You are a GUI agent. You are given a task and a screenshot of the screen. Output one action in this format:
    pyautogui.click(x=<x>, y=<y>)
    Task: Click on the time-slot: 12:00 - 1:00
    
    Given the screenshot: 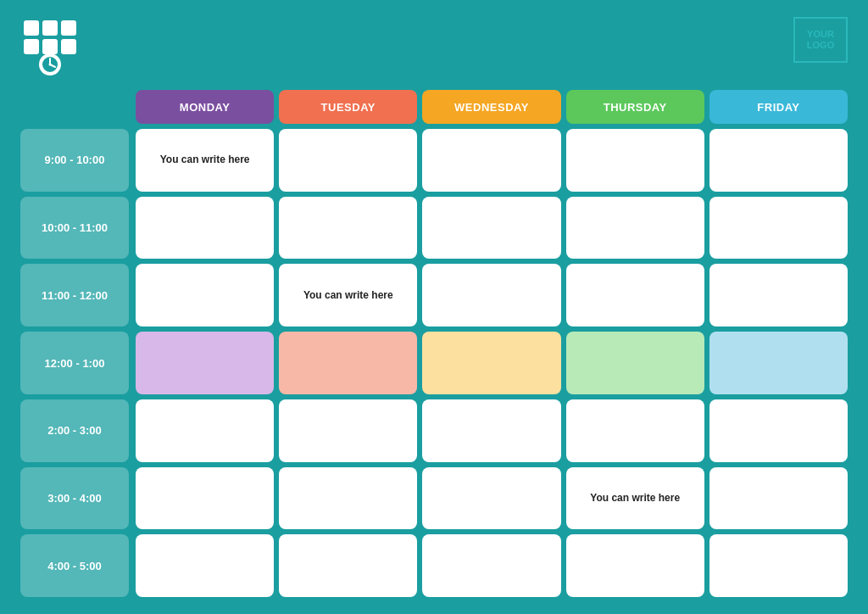 What is the action you would take?
    pyautogui.click(x=75, y=363)
    